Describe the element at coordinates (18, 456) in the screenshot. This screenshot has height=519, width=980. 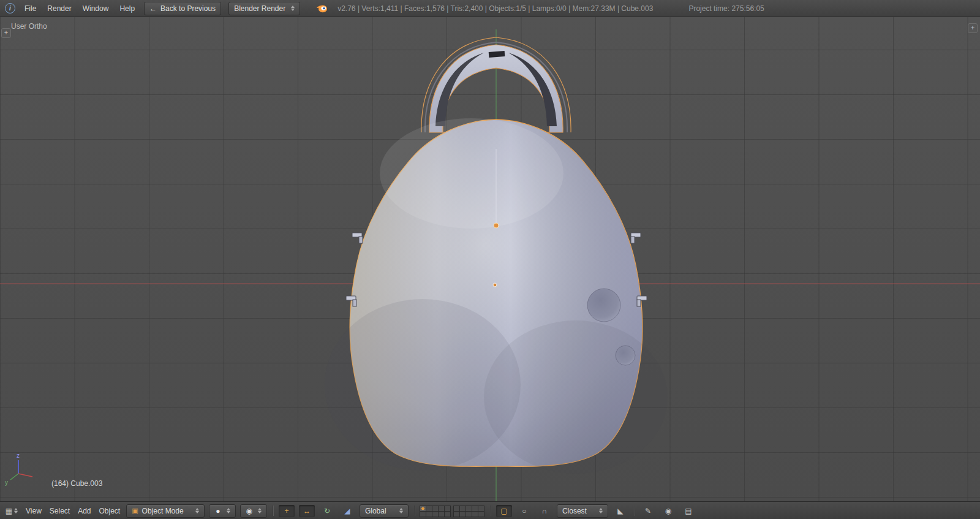
I see `gizmo-z-label: z` at that location.